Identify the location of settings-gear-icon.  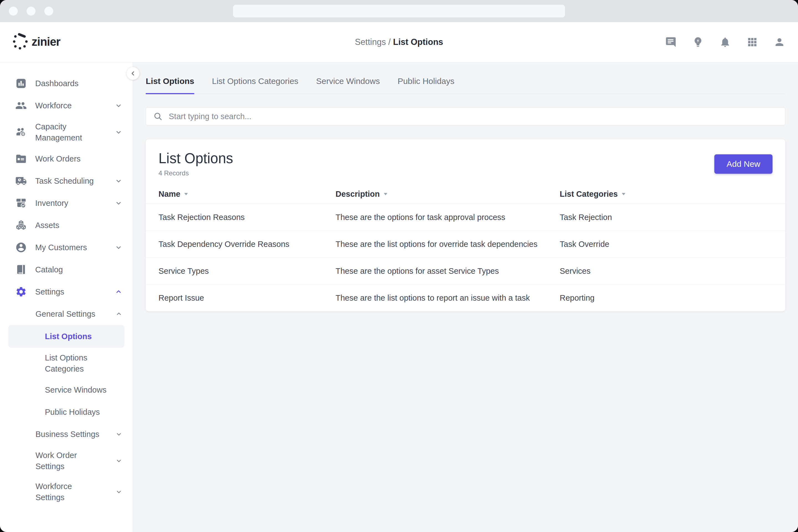
(21, 292).